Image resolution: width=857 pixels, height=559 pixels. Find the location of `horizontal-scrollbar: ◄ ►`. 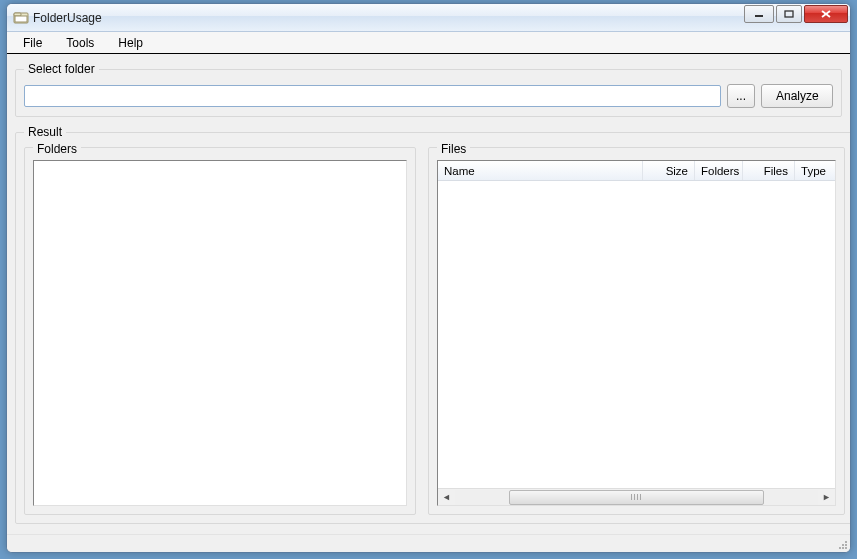

horizontal-scrollbar: ◄ ► is located at coordinates (636, 496).